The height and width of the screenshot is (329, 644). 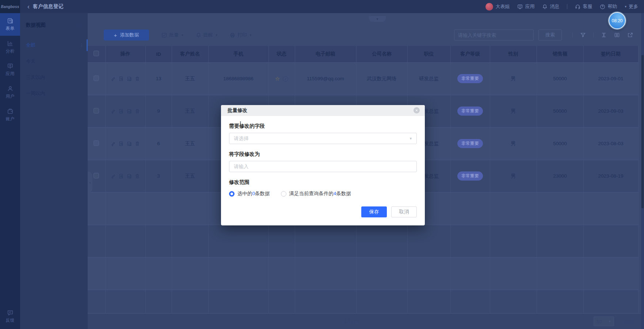 What do you see at coordinates (238, 54) in the screenshot?
I see `col-phone: 手机` at bounding box center [238, 54].